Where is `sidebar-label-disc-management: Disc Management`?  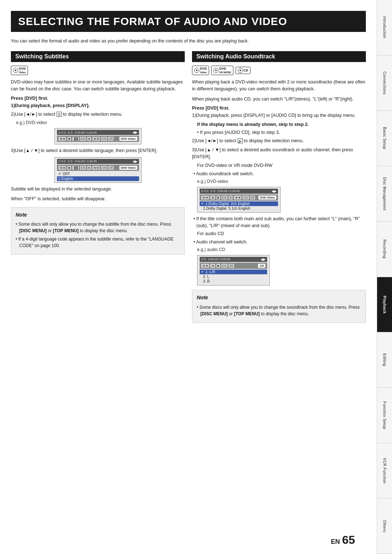
sidebar-label-disc-management: Disc Management is located at coordinates (385, 194).